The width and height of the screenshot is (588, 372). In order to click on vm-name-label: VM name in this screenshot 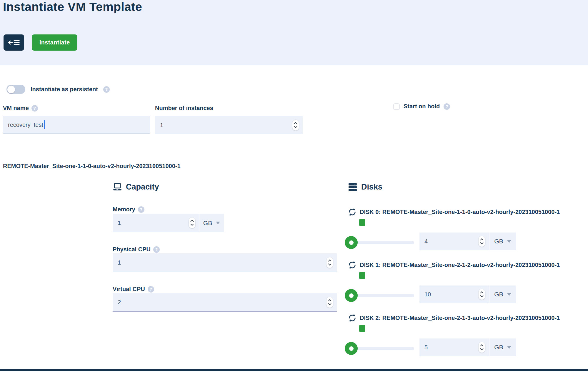, I will do `click(16, 108)`.